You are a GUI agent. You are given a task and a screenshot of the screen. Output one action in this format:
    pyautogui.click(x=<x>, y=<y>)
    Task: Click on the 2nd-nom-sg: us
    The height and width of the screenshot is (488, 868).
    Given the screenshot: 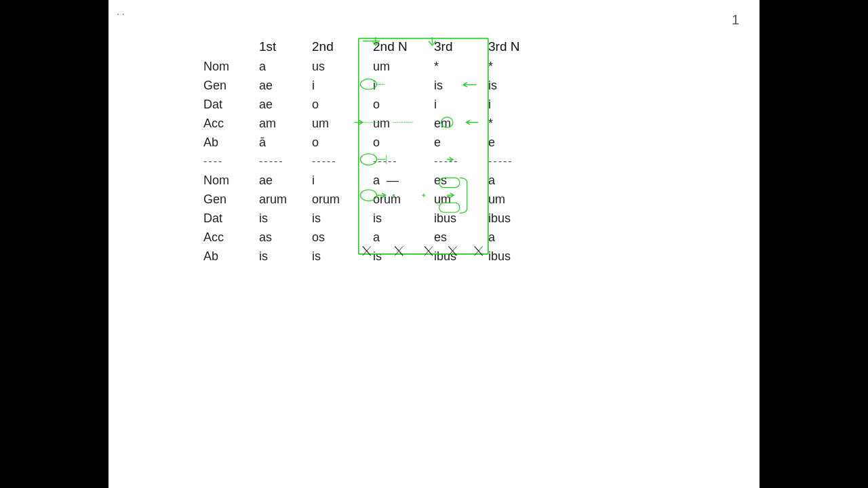 What is the action you would take?
    pyautogui.click(x=342, y=66)
    